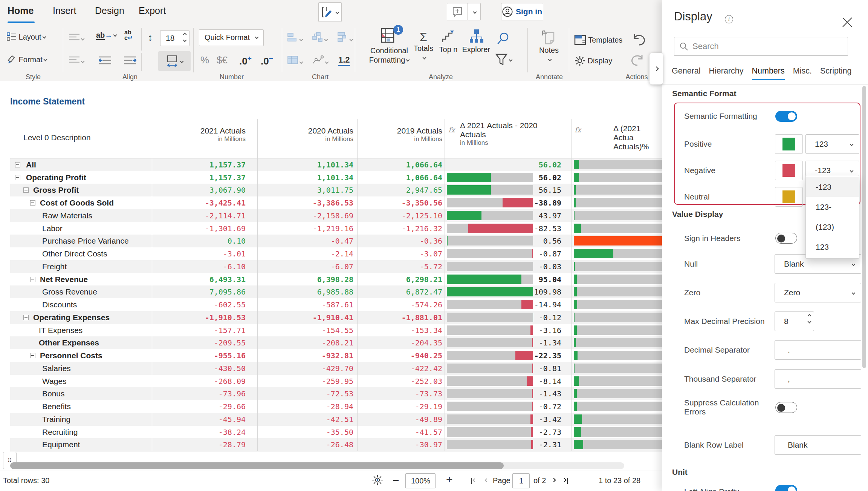  Describe the element at coordinates (473, 480) in the screenshot. I see `first-page-button` at that location.